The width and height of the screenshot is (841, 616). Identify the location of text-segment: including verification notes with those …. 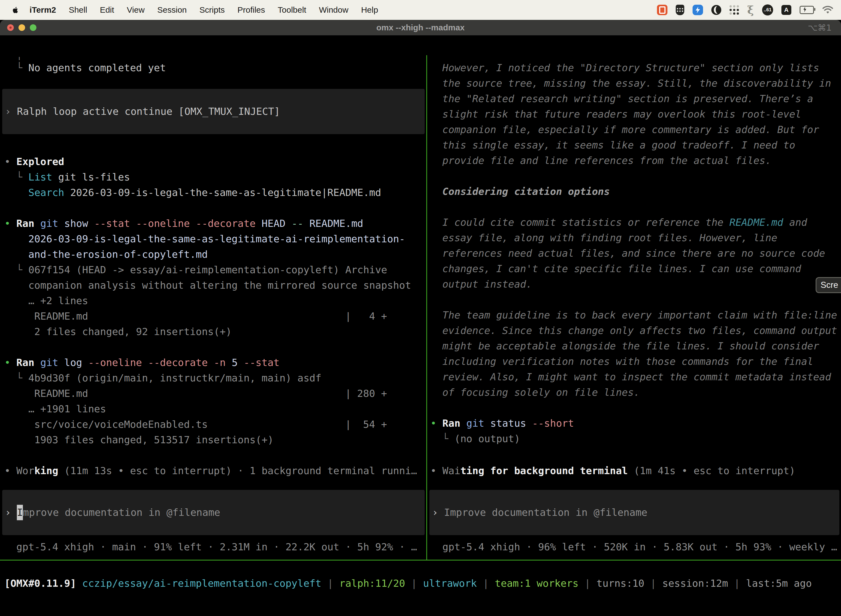
(622, 361).